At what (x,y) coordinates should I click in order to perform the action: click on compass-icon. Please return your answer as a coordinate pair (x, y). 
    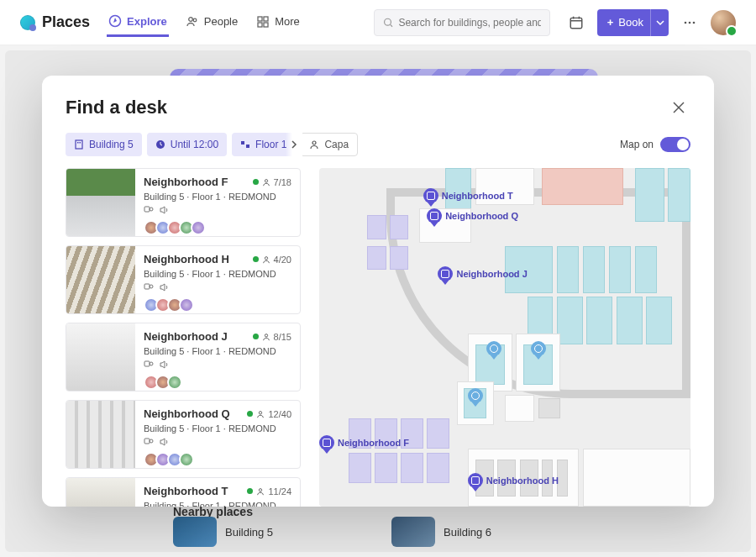
    Looking at the image, I should click on (115, 21).